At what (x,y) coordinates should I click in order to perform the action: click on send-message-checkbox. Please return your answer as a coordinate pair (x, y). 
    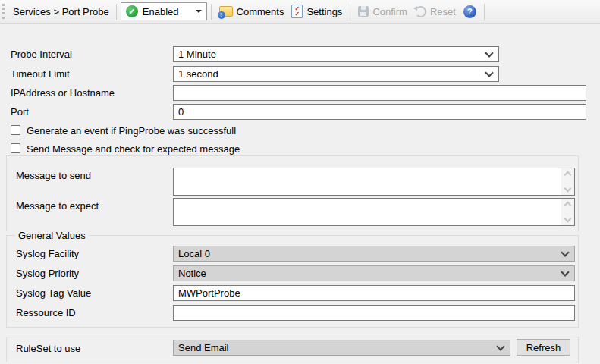
    Looking at the image, I should click on (15, 149).